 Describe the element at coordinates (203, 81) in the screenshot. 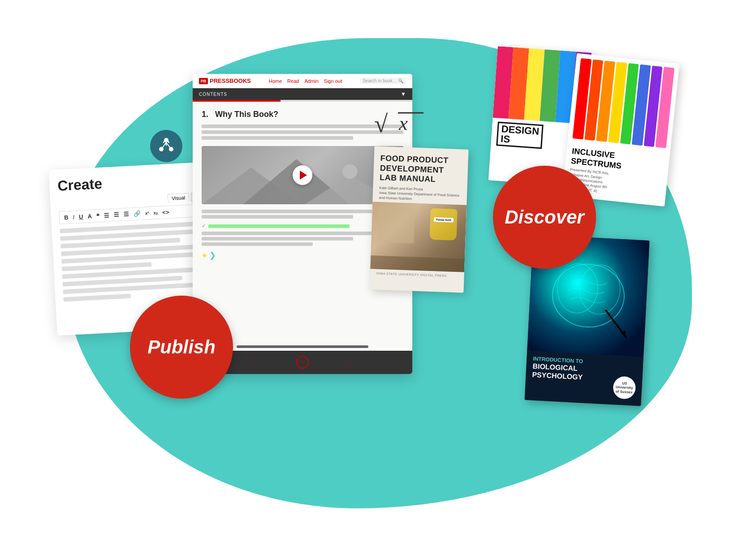

I see `logo-box: PB` at that location.